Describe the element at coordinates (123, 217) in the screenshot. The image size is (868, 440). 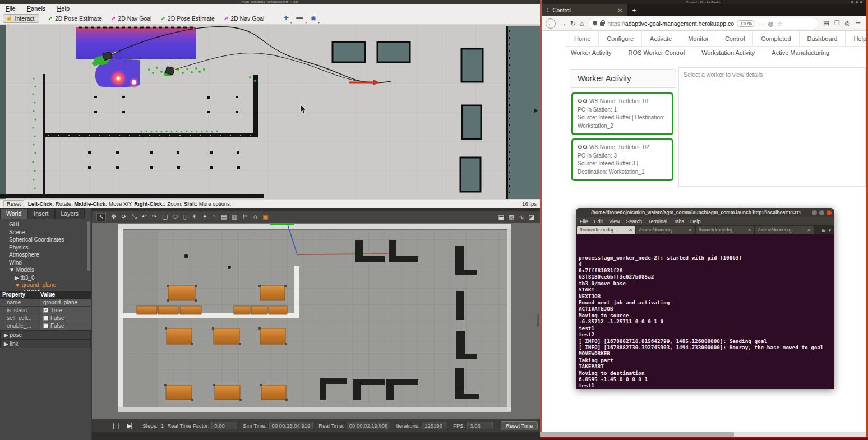
I see `gazebo-tool-icon: ⟳` at that location.